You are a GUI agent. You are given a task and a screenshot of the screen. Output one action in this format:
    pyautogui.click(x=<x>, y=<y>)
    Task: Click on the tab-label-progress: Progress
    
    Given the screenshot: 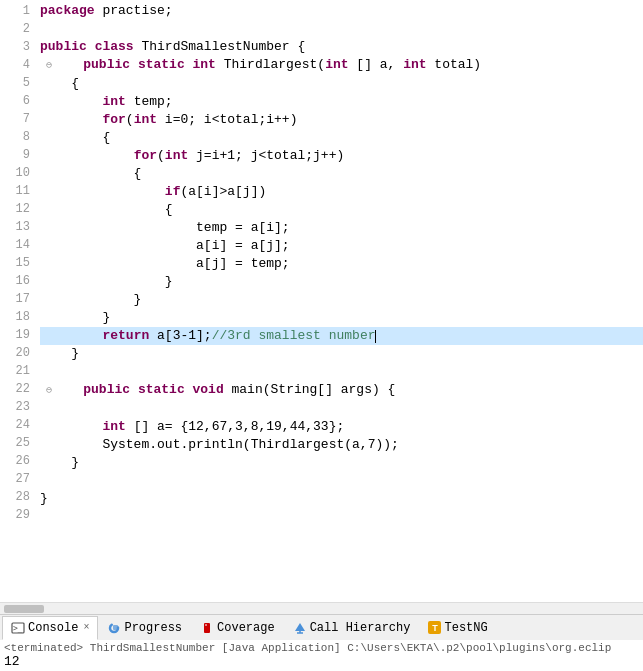 What is the action you would take?
    pyautogui.click(x=153, y=628)
    